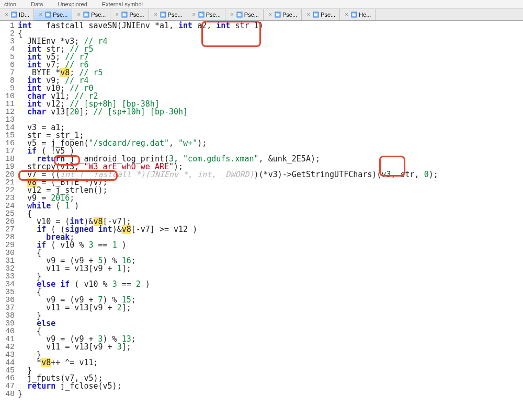  What do you see at coordinates (262, 15) in the screenshot?
I see `tab-bar: ✕ID...✕Pse...✕Pse...✕Pse...✕Pse...✕Pse..…` at bounding box center [262, 15].